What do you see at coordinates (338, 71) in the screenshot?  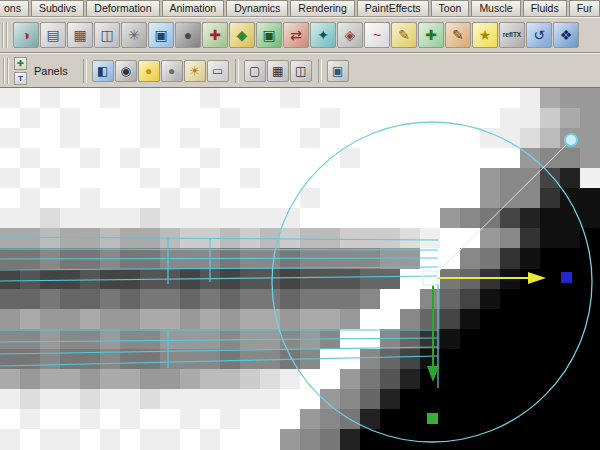 I see `panels-icon-share: ▣` at bounding box center [338, 71].